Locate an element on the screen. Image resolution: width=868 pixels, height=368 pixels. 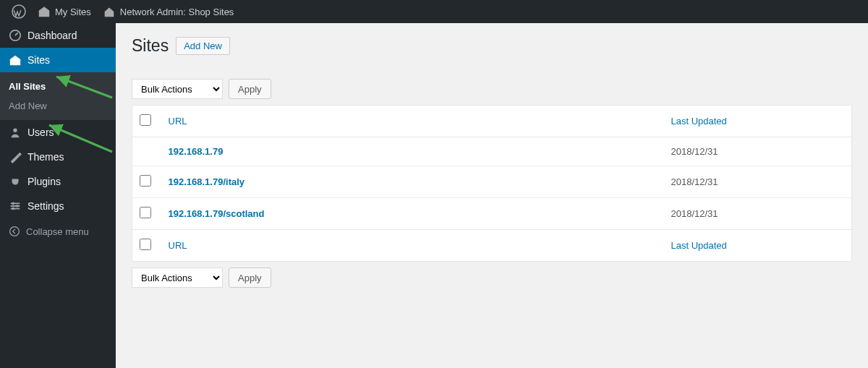
themes-icon is located at coordinates (15, 157).